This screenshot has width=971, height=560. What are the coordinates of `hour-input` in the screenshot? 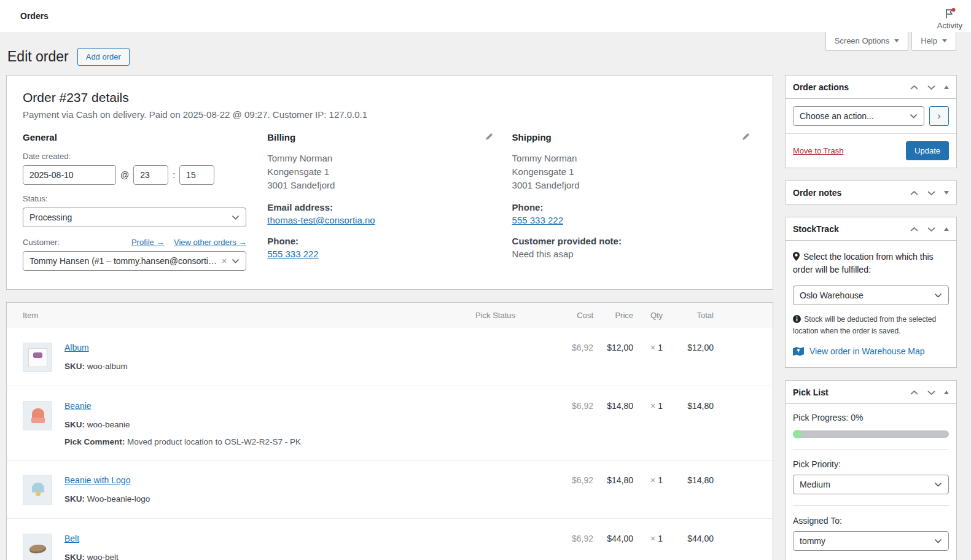 It's located at (151, 175).